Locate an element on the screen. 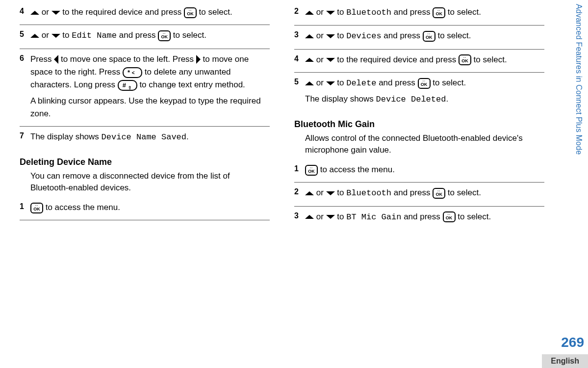  step-body: Press to move one space to the left. Pre… is located at coordinates (150, 87).